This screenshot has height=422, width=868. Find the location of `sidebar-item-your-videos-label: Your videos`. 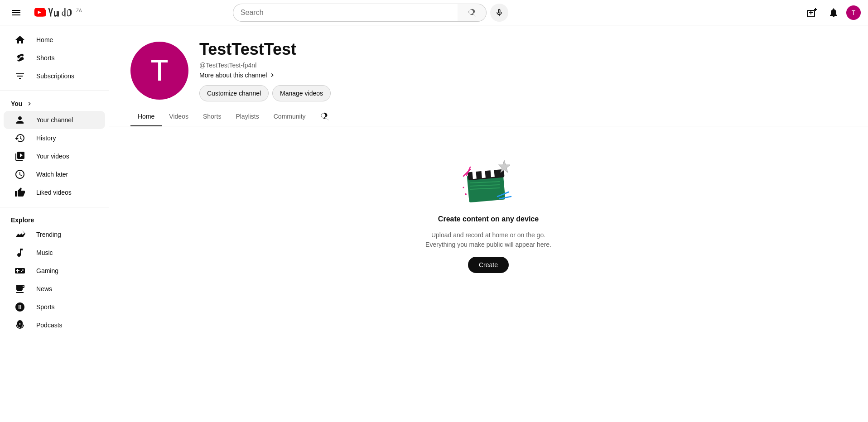

sidebar-item-your-videos-label: Your videos is located at coordinates (53, 156).